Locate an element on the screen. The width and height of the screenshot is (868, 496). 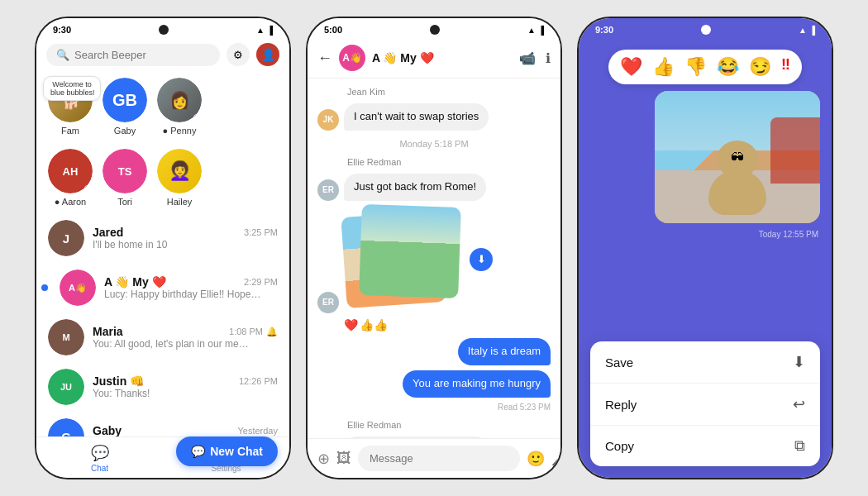
story-item-tori: TS Tori is located at coordinates (125, 178).